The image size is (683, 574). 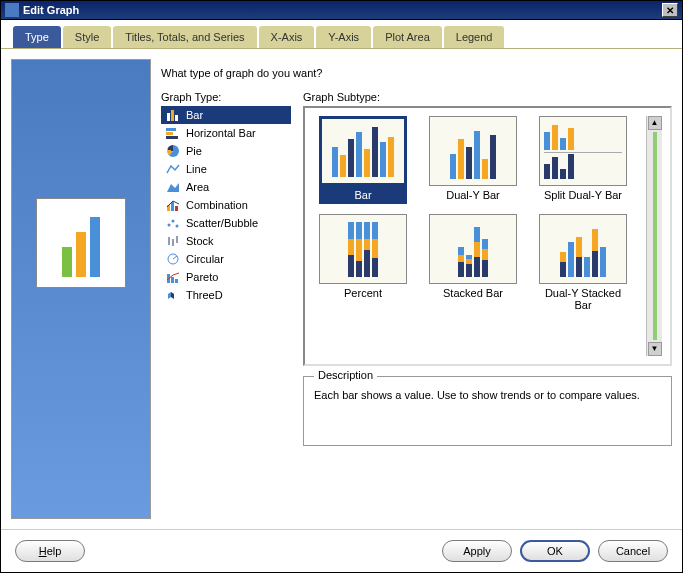 What do you see at coordinates (221, 133) in the screenshot?
I see `type-label: Horizontal Bar` at bounding box center [221, 133].